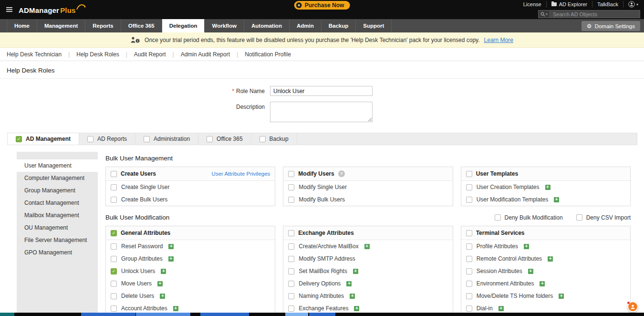  I want to click on description-textarea, so click(322, 112).